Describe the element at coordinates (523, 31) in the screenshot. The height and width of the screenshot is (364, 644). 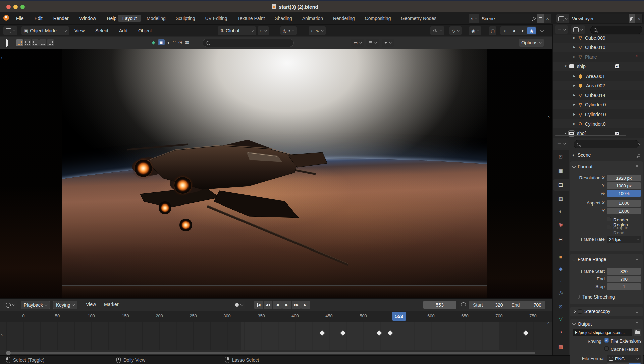
I see `shading-material-button: ◐` at that location.